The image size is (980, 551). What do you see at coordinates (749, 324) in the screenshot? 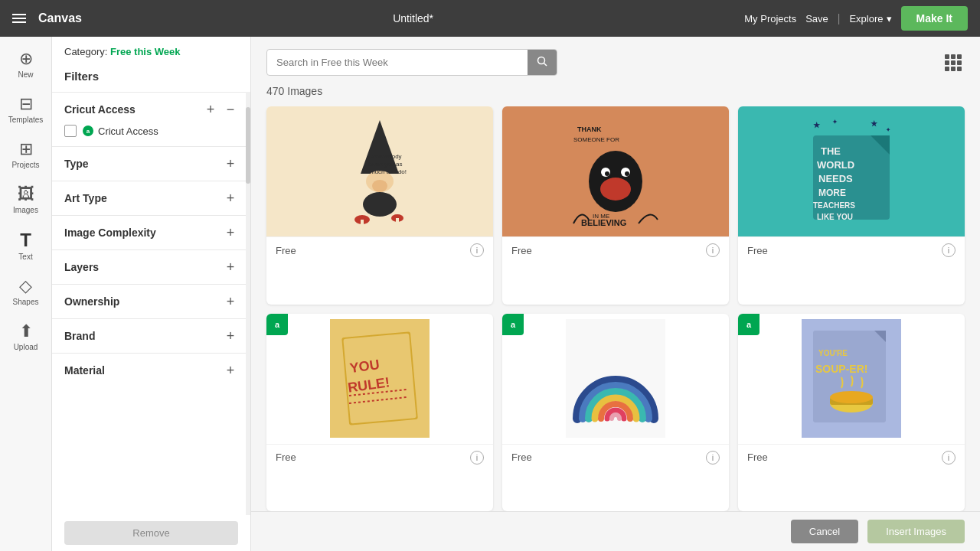
I see `cricut-badge-6: a` at bounding box center [749, 324].